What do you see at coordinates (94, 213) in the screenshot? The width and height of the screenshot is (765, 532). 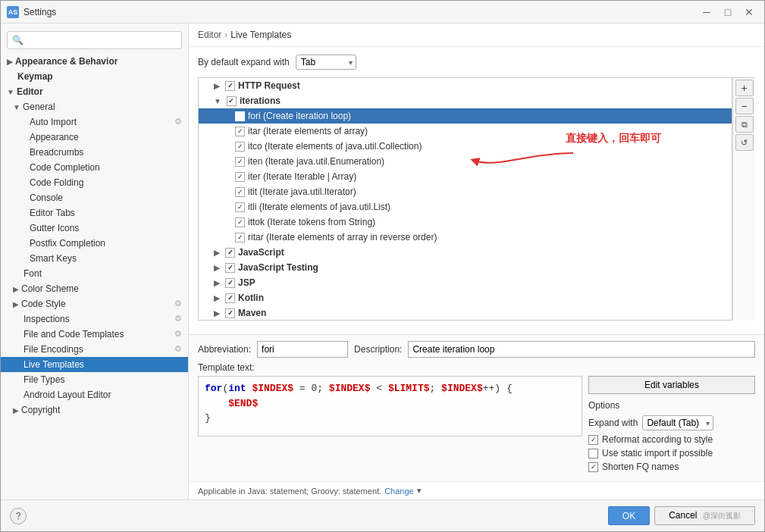 I see `sidebar-item-editor-tabs: Editor Tabs` at bounding box center [94, 213].